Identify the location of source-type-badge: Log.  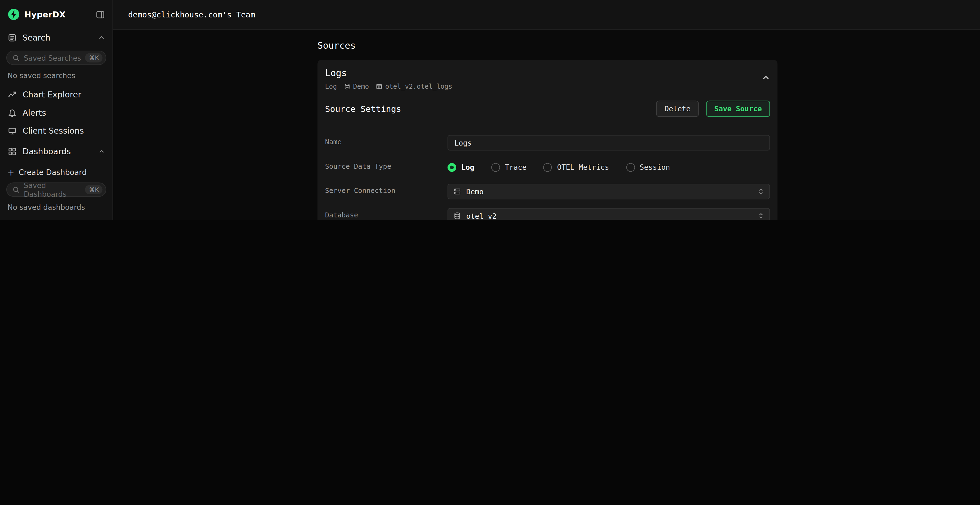
(331, 86).